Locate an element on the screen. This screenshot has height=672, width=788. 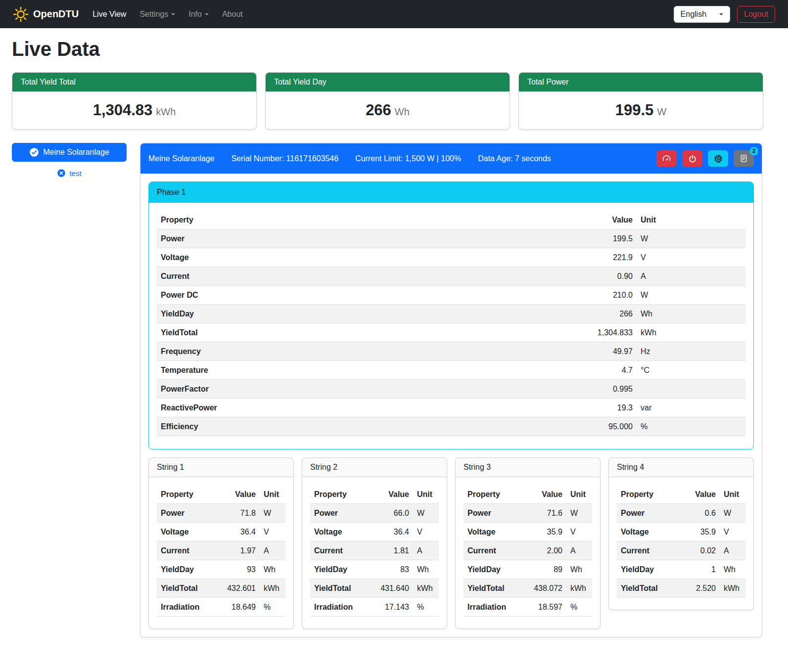
property-cell: YieldTotal is located at coordinates (495, 588).